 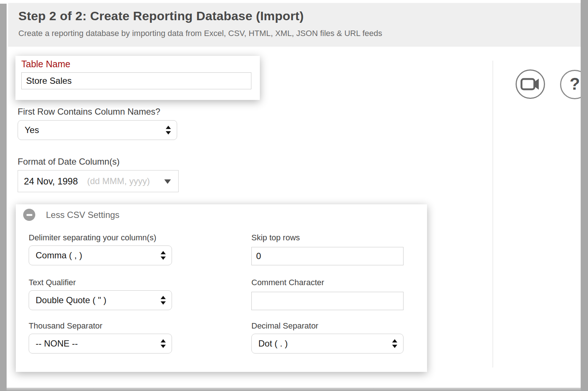 What do you see at coordinates (273, 344) in the screenshot?
I see `decimal-separator-selected-value: Dot ( . )` at bounding box center [273, 344].